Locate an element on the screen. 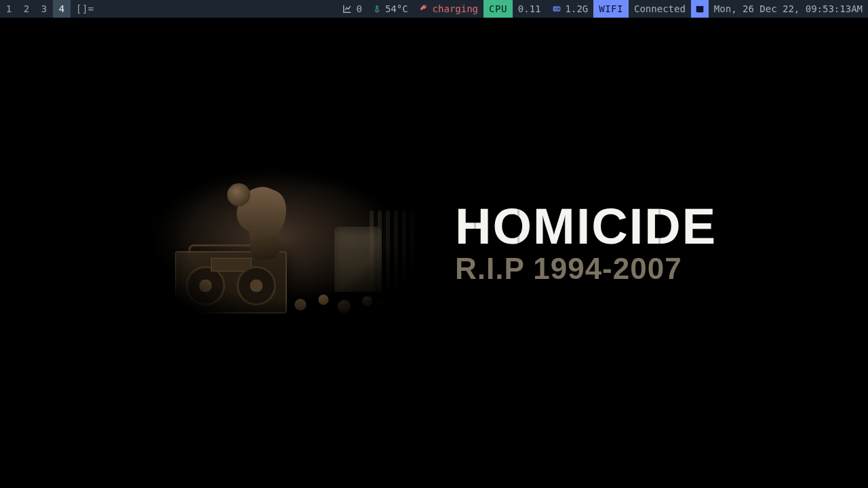 The width and height of the screenshot is (868, 488). wifi-widget: Connected is located at coordinates (660, 9).